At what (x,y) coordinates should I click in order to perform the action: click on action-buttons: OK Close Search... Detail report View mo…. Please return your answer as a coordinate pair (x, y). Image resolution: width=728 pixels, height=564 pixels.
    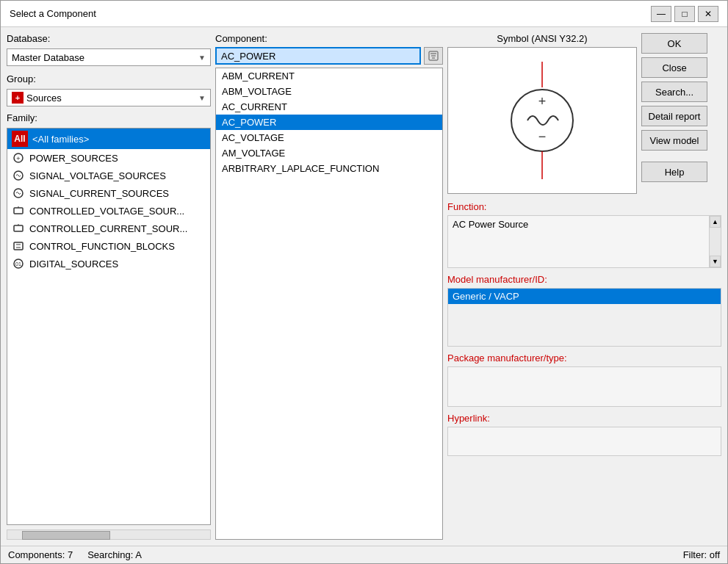
    Looking at the image, I should click on (674, 113).